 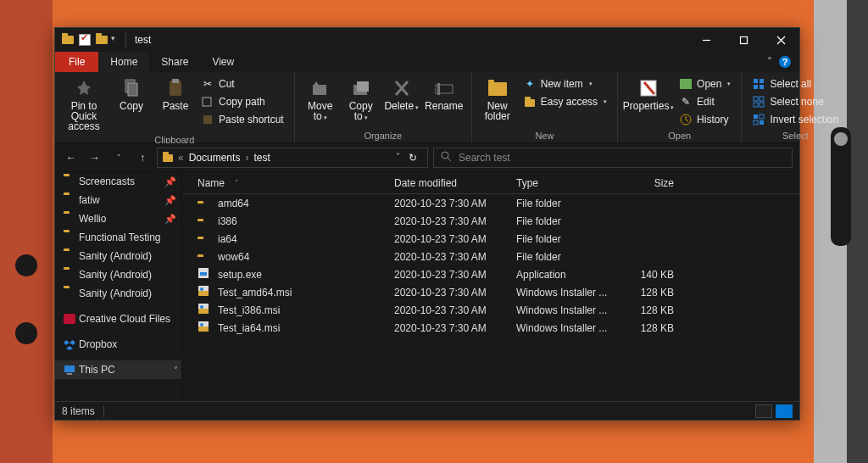 What do you see at coordinates (142, 158) in the screenshot?
I see `nav-up-button: ↑` at bounding box center [142, 158].